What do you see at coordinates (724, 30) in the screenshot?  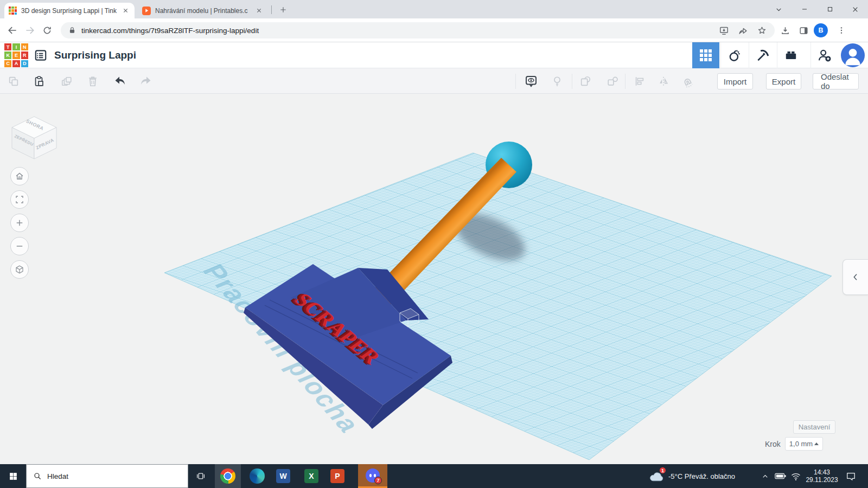 I see `install-app-icon` at bounding box center [724, 30].